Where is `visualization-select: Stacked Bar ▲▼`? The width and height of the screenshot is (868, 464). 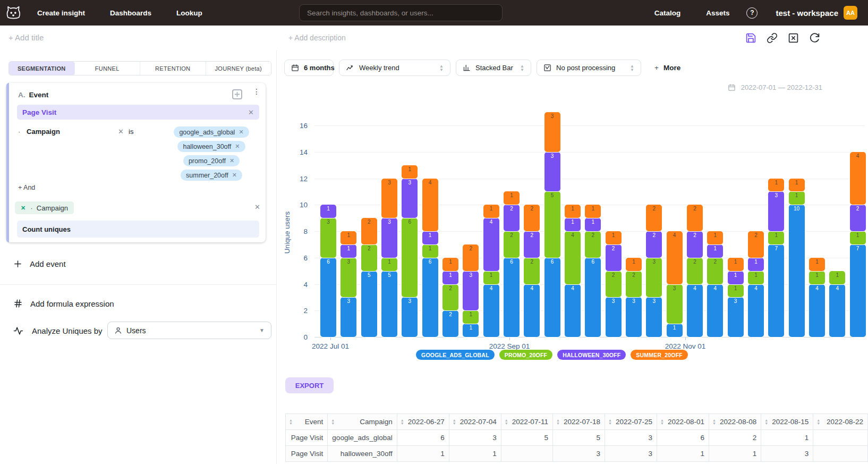 visualization-select: Stacked Bar ▲▼ is located at coordinates (493, 68).